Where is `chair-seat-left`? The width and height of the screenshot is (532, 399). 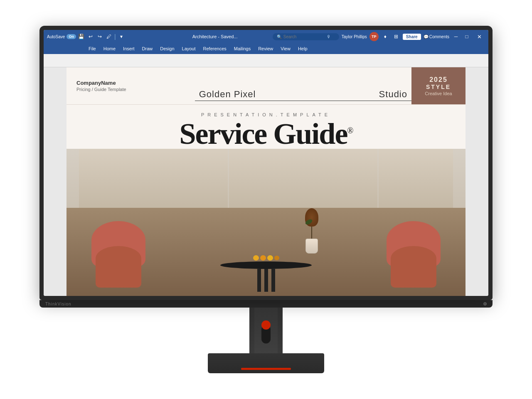
chair-seat-left is located at coordinates (118, 267).